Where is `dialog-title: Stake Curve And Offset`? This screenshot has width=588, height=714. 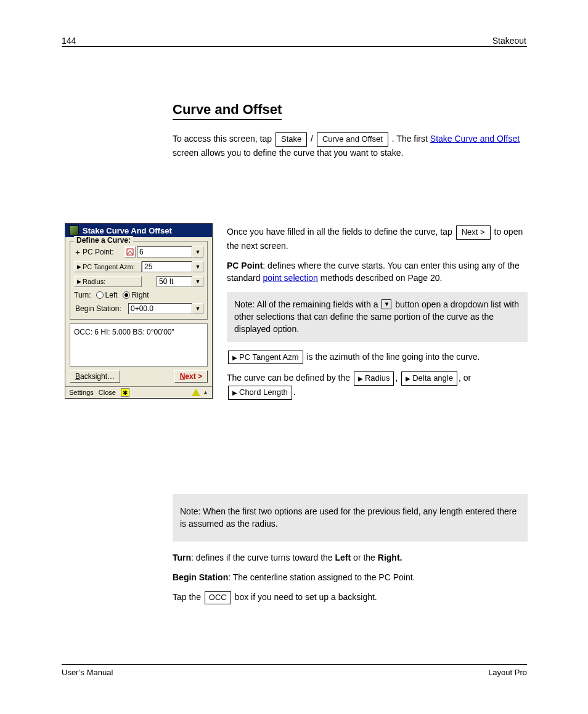
dialog-title: Stake Curve And Offset is located at coordinates (127, 230).